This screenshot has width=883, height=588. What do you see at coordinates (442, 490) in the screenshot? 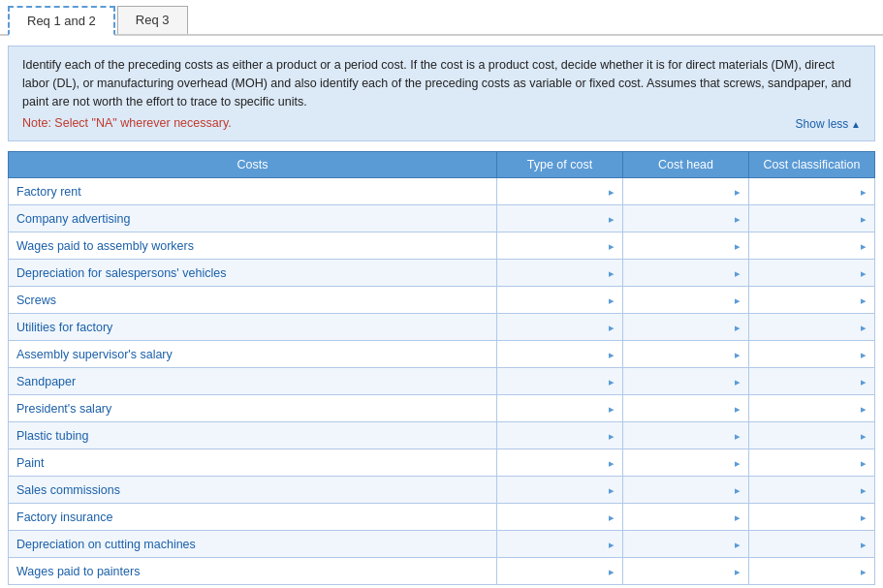
I see `table-row: Sales commissions` at bounding box center [442, 490].